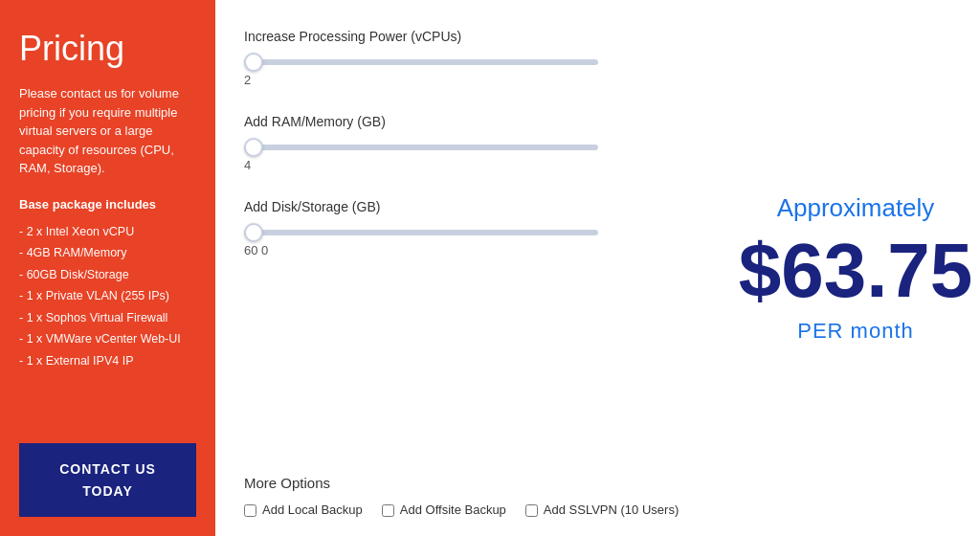 This screenshot has width=980, height=536. Describe the element at coordinates (473, 482) in the screenshot. I see `more-options-title: More Options` at that location.